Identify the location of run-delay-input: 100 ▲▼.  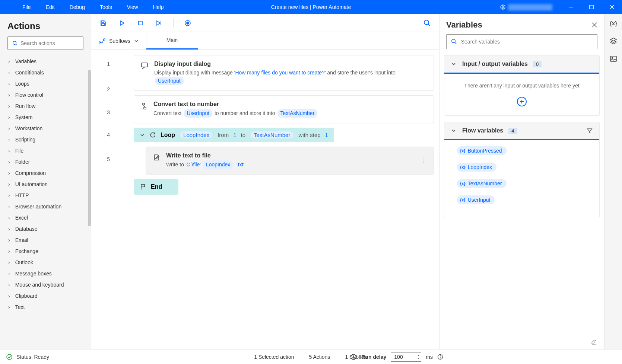
(406, 357).